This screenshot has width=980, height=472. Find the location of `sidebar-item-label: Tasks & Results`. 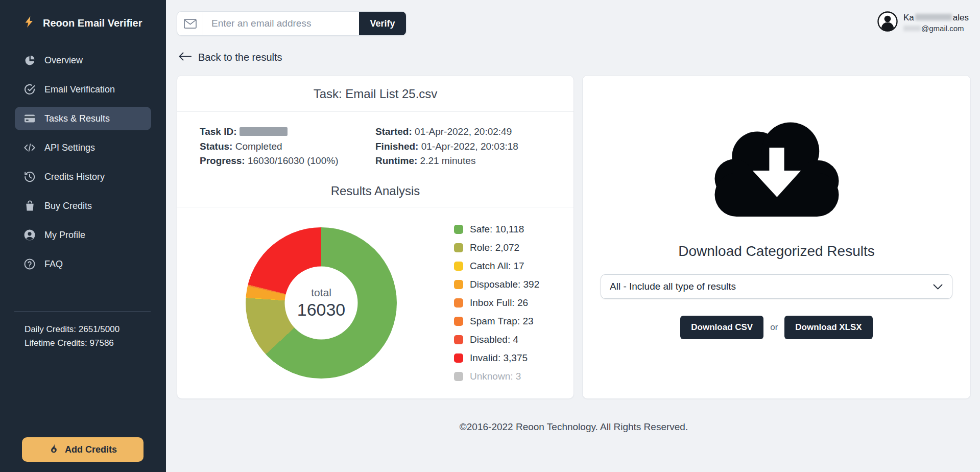

sidebar-item-label: Tasks & Results is located at coordinates (77, 119).